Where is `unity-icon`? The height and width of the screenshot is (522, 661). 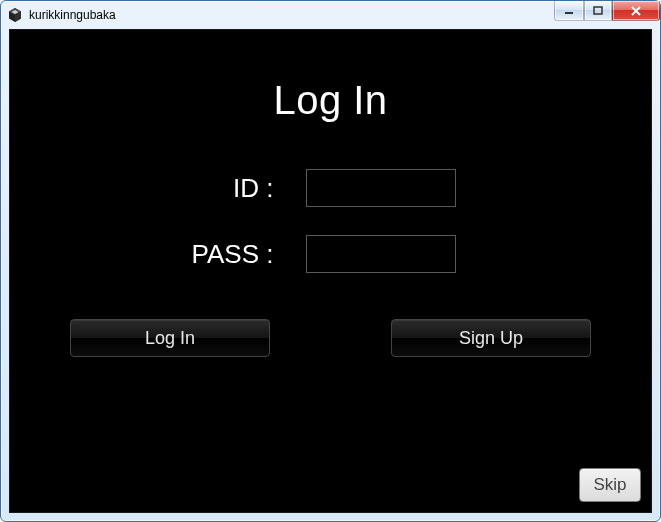 unity-icon is located at coordinates (15, 15).